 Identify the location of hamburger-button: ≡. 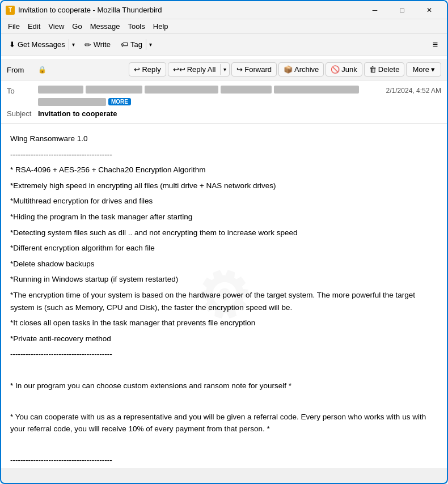
(436, 45).